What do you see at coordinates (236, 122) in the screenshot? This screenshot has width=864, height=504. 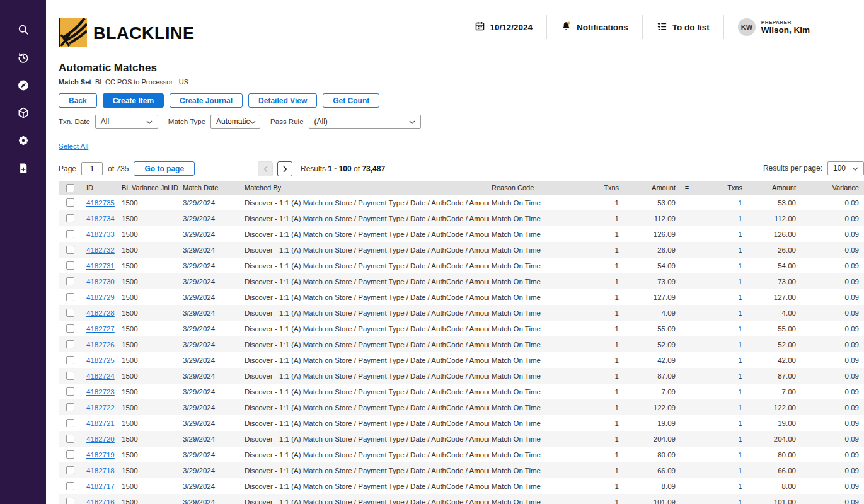 I see `match-type-select: Automatic` at bounding box center [236, 122].